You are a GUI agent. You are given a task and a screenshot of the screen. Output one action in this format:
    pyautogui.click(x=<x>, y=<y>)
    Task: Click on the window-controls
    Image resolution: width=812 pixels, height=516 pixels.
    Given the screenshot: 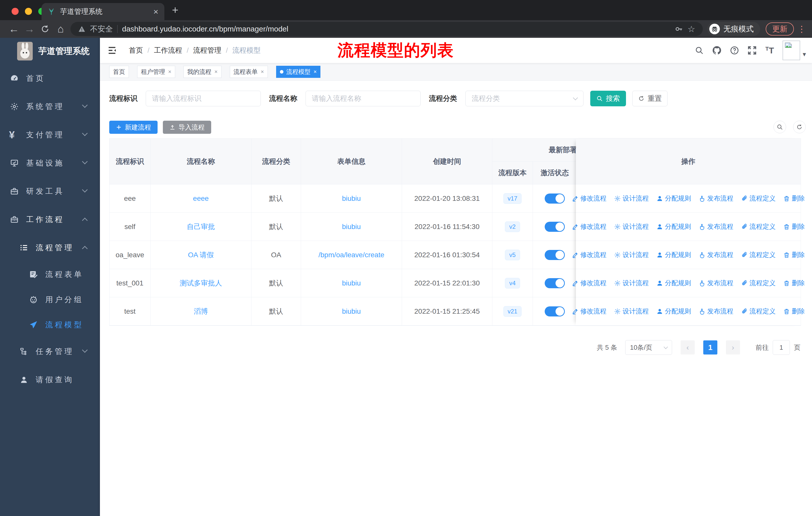 What is the action you would take?
    pyautogui.click(x=28, y=11)
    